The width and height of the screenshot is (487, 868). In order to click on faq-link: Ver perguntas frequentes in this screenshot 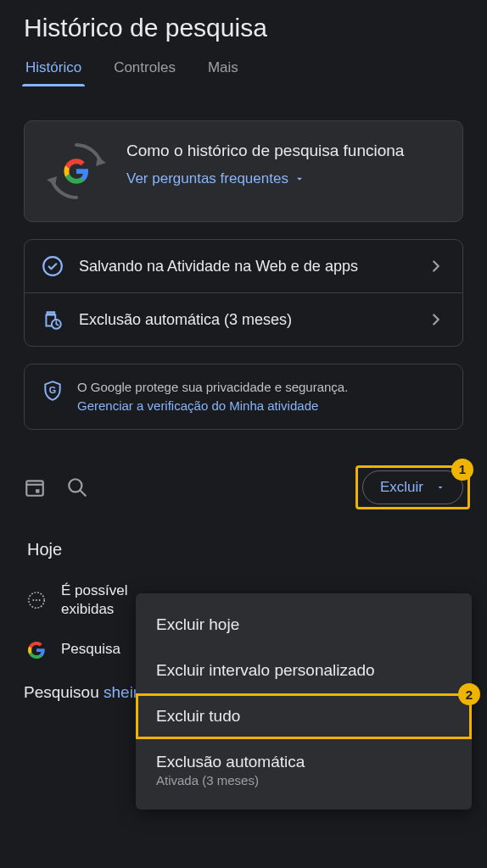, I will do `click(216, 179)`.